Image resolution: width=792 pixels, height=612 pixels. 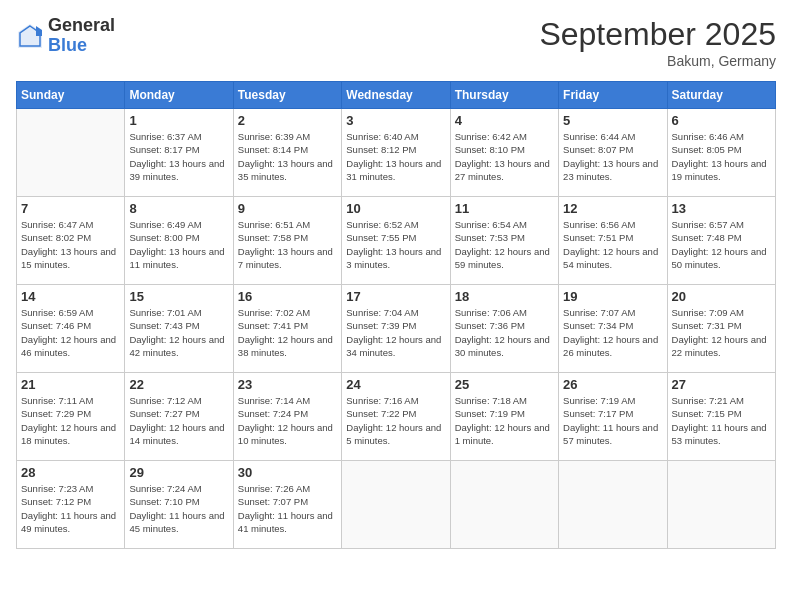 What do you see at coordinates (396, 120) in the screenshot?
I see `day-number: 3` at bounding box center [396, 120].